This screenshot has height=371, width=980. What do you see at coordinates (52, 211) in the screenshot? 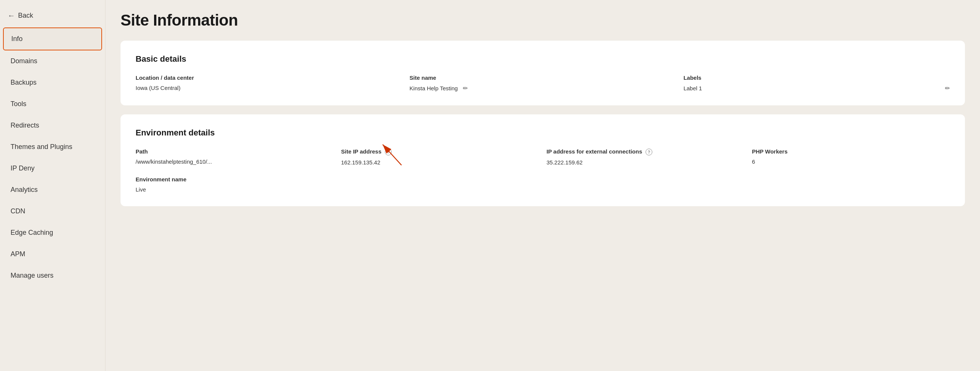
I see `sidebar-item-cdn: CDN` at bounding box center [52, 211].